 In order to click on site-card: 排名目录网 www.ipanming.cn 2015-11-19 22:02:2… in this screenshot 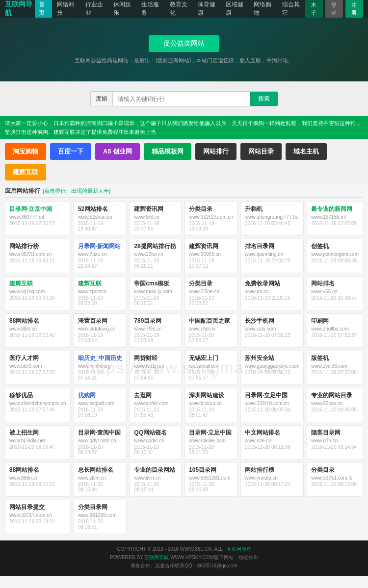, I will do `click(272, 256)`.